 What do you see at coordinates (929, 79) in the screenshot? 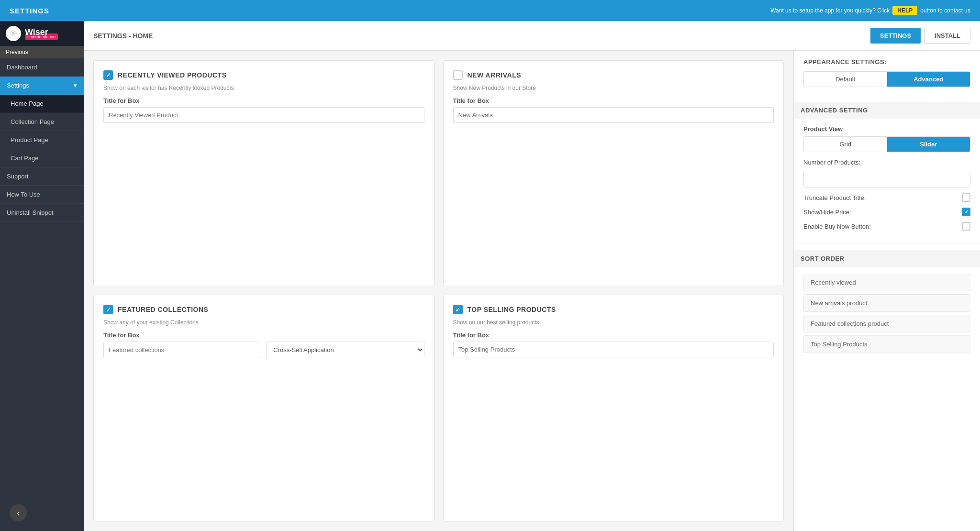
I see `btn-advanced: Advanced` at bounding box center [929, 79].